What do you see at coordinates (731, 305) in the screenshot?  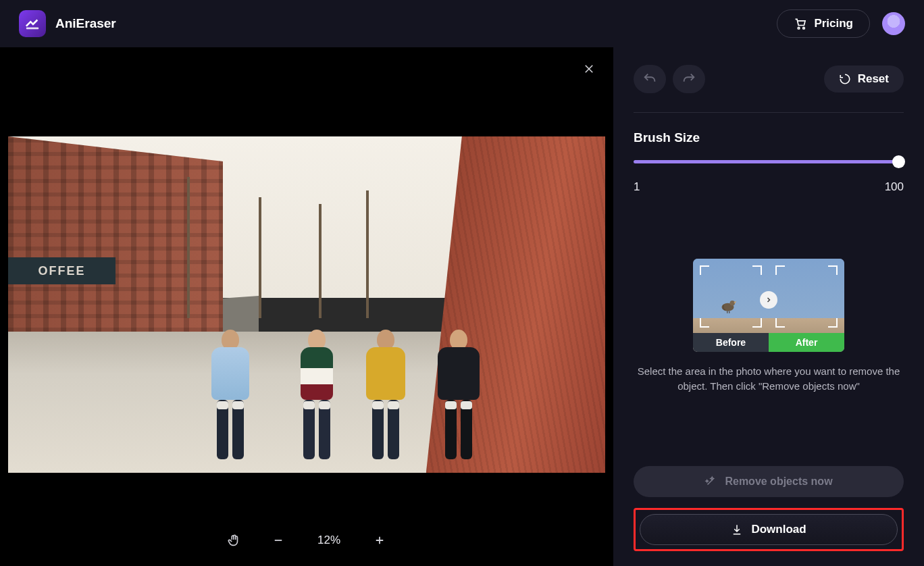 I see `tutorial-before: Before` at bounding box center [731, 305].